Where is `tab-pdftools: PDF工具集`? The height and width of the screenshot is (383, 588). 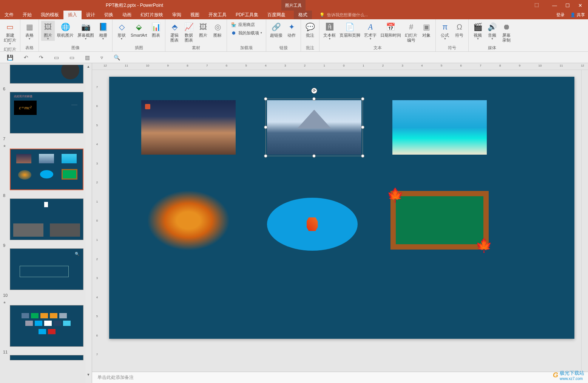 tab-pdftools: PDF工具集 is located at coordinates (247, 15).